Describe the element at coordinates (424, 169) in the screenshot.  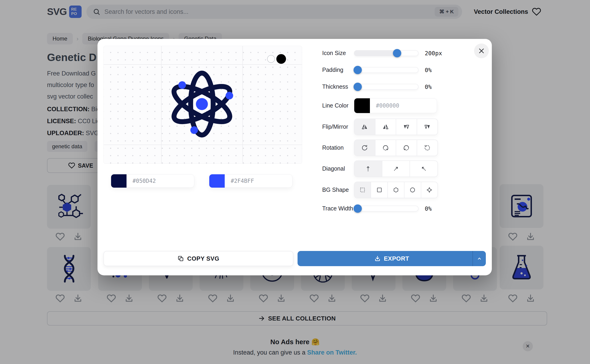
I see `diagonal-up-left-button` at that location.